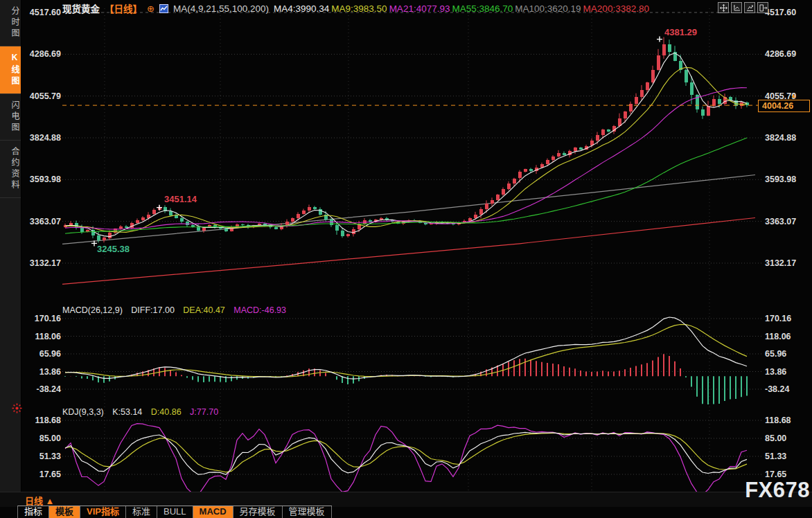 The width and height of the screenshot is (812, 518). I want to click on x-axis-row: 日线 ▲, so click(406, 499).